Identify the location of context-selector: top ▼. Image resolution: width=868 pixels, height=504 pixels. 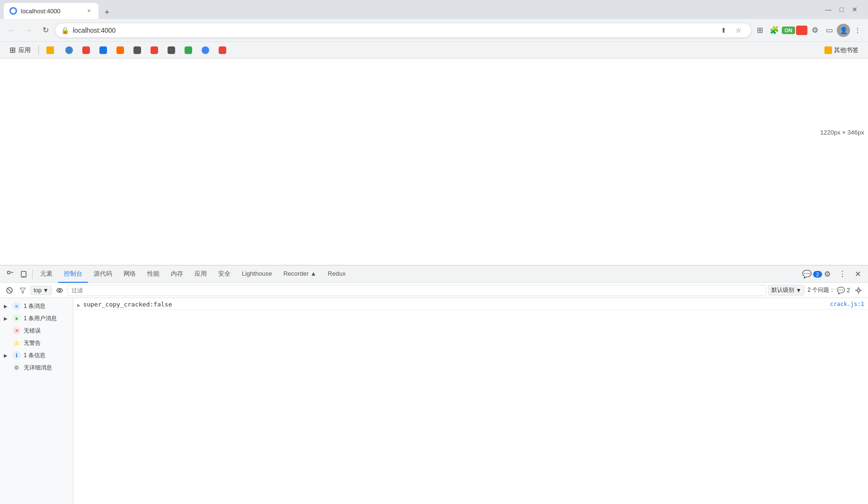
(41, 290).